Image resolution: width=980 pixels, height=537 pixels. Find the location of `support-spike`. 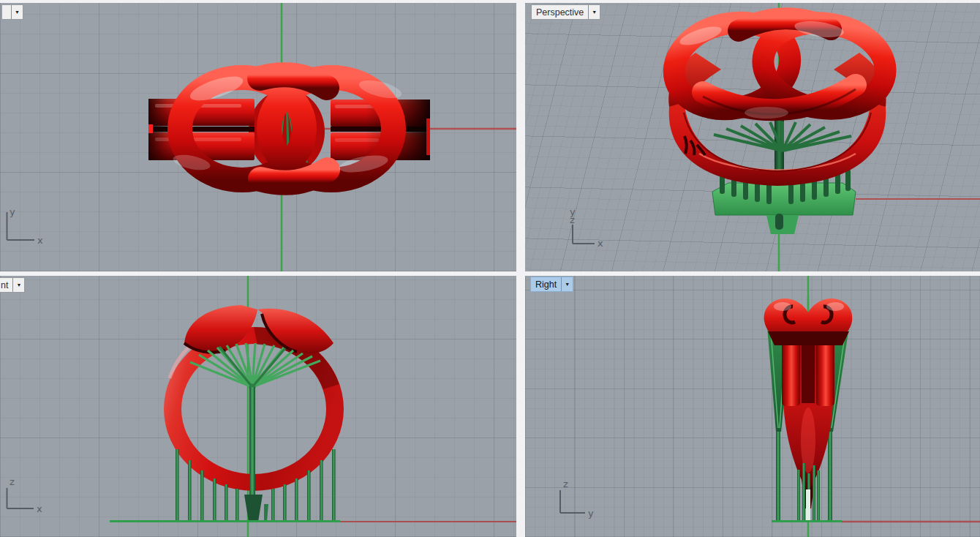

support-spike is located at coordinates (266, 513).